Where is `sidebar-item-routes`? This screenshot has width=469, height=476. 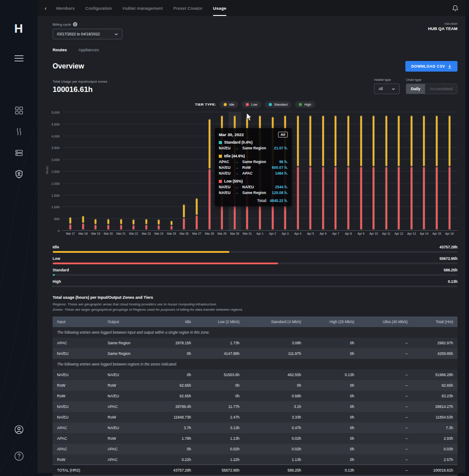 sidebar-item-routes is located at coordinates (19, 132).